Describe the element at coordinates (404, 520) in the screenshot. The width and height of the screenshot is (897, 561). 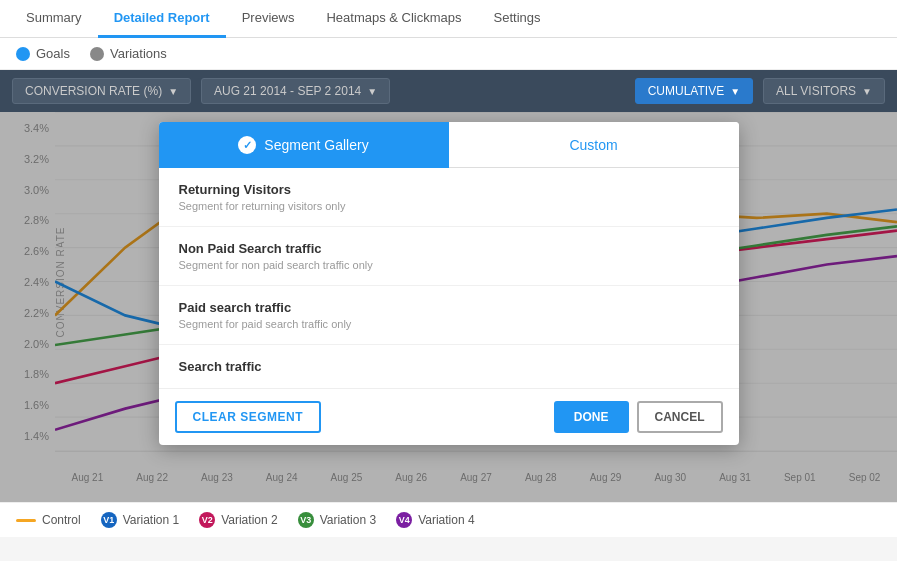
I see `v4-dot-icon: V4` at that location.